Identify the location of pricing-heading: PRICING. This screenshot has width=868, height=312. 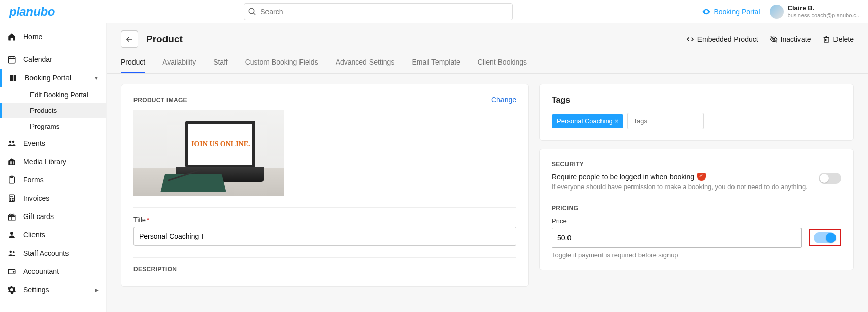
(696, 208).